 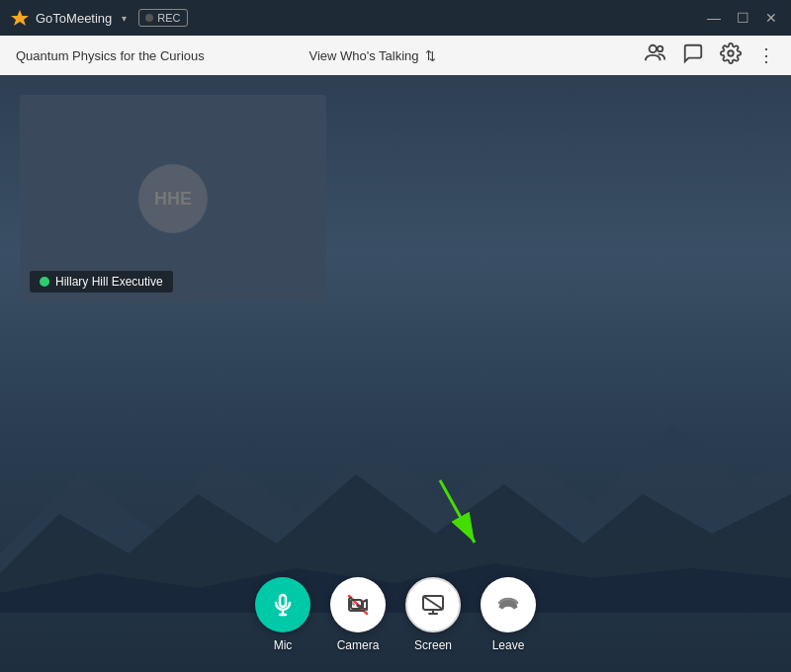 What do you see at coordinates (173, 200) in the screenshot?
I see `participant-initials: HHE` at bounding box center [173, 200].